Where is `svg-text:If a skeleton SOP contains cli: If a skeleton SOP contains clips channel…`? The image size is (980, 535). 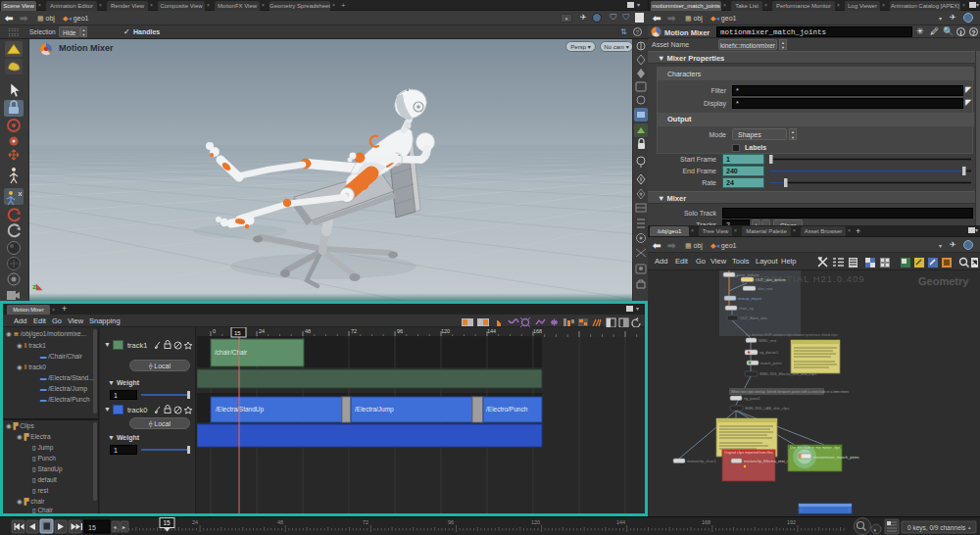 svg-text:If a skeleton SOP contains cli: If a skeleton SOP contains clips channel… is located at coordinates (792, 335).